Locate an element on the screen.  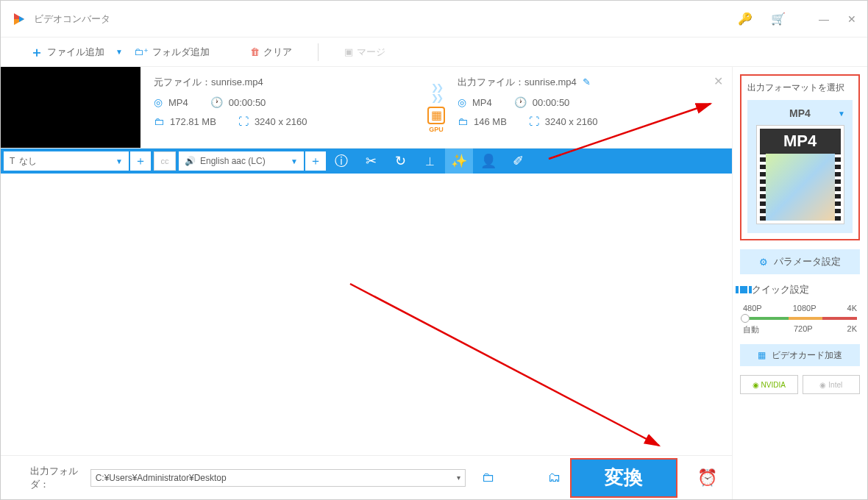
format-select-card: MP4 ▼ MP4 is located at coordinates (800, 166).